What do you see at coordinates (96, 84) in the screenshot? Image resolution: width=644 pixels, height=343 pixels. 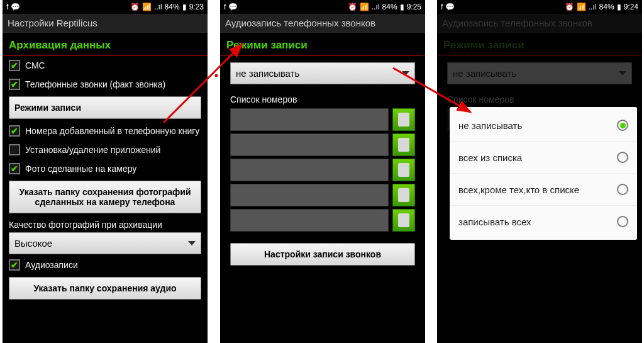 I see `check-label: Телефонные звонки (факт звонка)` at bounding box center [96, 84].